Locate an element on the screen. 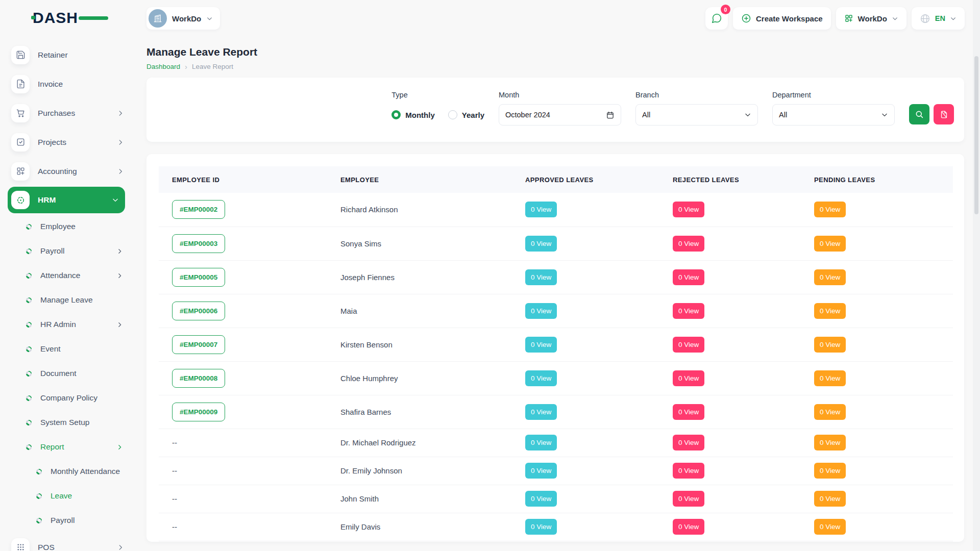 Image resolution: width=980 pixels, height=551 pixels. employee-id-button: #EMP00008 is located at coordinates (199, 379).